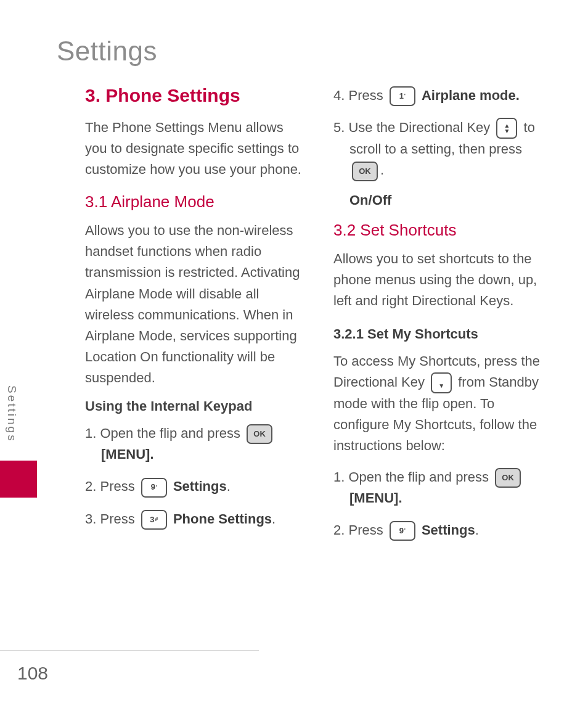 This screenshot has height=706, width=588. What do you see at coordinates (194, 444) in the screenshot?
I see `step-1: 1. Open the flip and press OK [MENU].` at bounding box center [194, 444].